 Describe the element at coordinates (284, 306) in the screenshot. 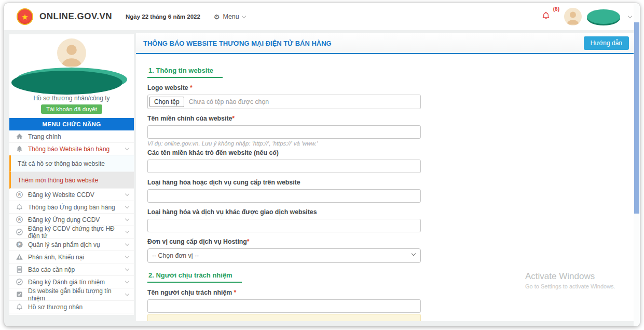

I see `responsible-name-input` at that location.